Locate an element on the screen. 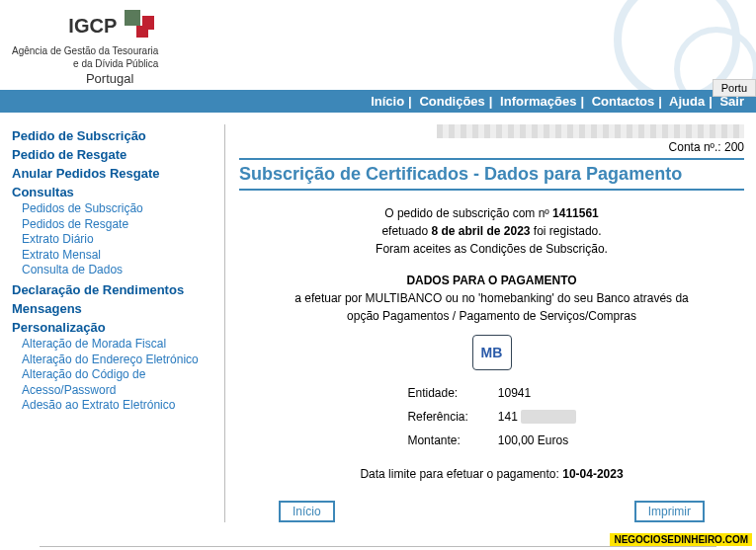  sidebar-declaracao: Declaração de Rendimentos is located at coordinates (113, 290).